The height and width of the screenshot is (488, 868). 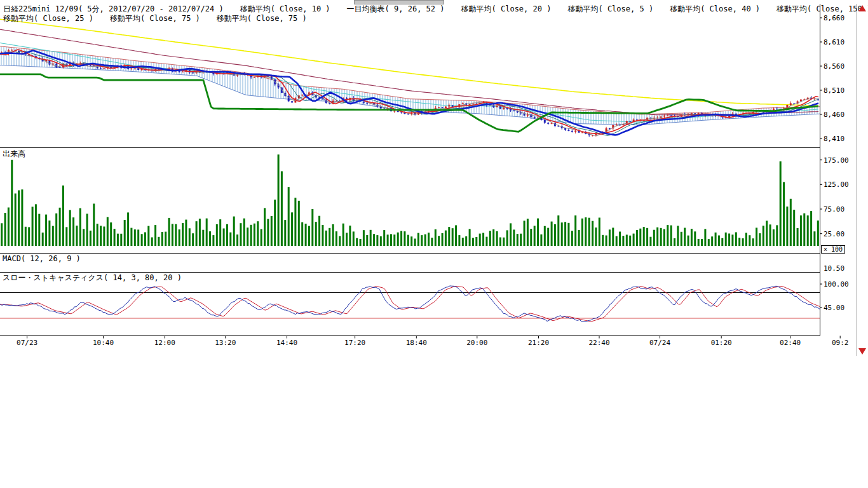 What do you see at coordinates (477, 343) in the screenshot?
I see `svg-text: 20:00` at bounding box center [477, 343].